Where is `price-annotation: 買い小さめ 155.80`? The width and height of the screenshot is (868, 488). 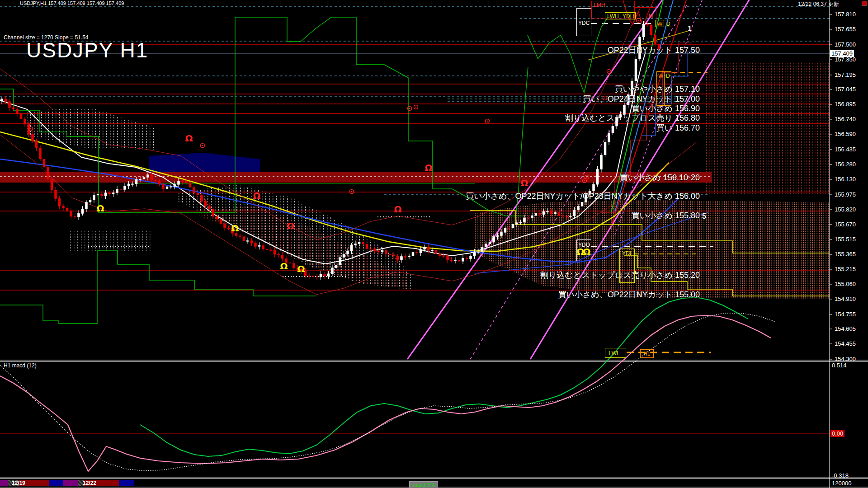
price-annotation: 買い小さめ 155.80 is located at coordinates (665, 216).